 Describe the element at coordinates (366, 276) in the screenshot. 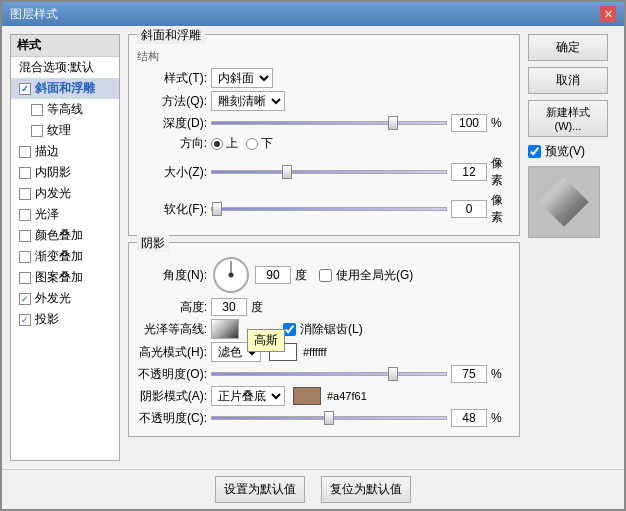

I see `global-light-label: 使用全局光(G)` at that location.